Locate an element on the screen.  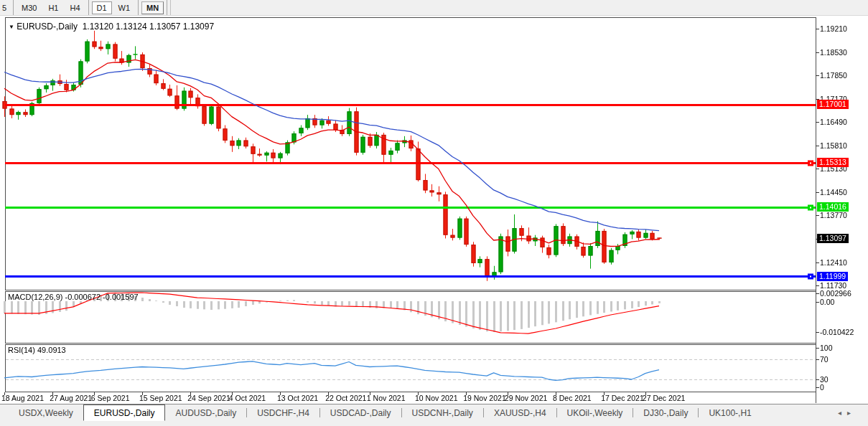
date-axis-label: 27 Dec 2021 is located at coordinates (664, 398).